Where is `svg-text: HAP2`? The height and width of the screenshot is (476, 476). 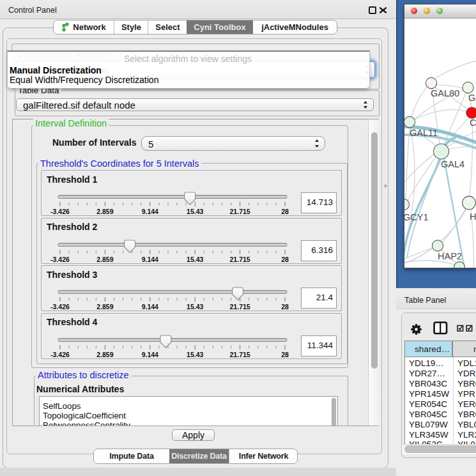
svg-text: HAP2 is located at coordinates (450, 256).